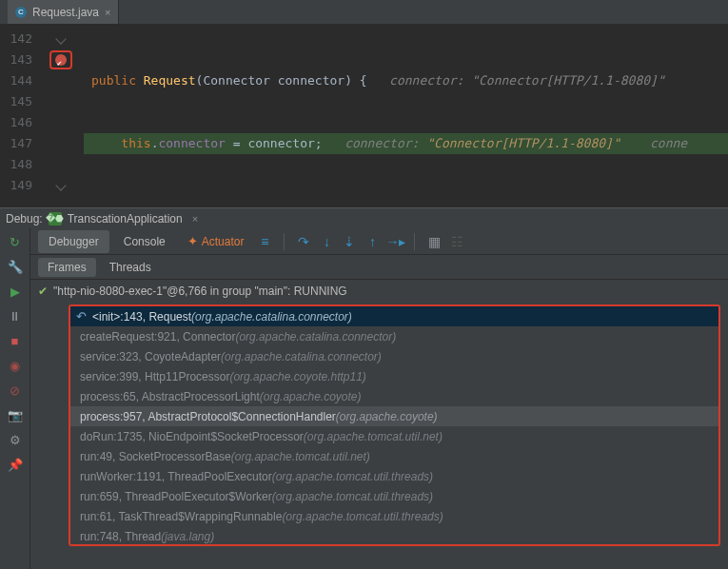 The image size is (728, 569). Describe the element at coordinates (176, 477) in the screenshot. I see `frame-text: runWorker:1191, ThreadPoolExecutor` at that location.